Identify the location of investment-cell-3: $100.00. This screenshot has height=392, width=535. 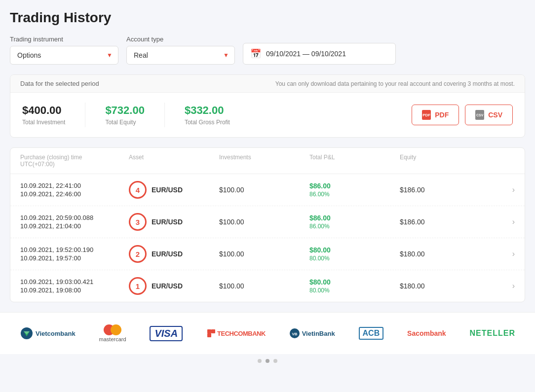
(265, 254).